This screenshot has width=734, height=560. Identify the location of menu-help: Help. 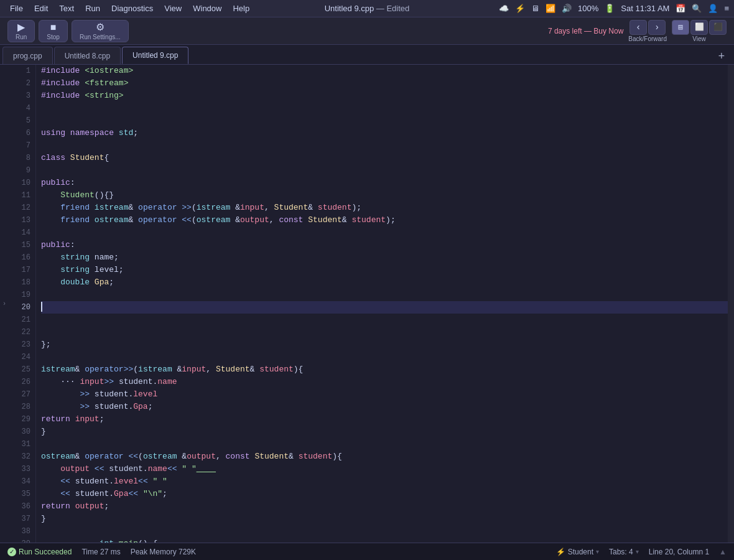
(241, 9).